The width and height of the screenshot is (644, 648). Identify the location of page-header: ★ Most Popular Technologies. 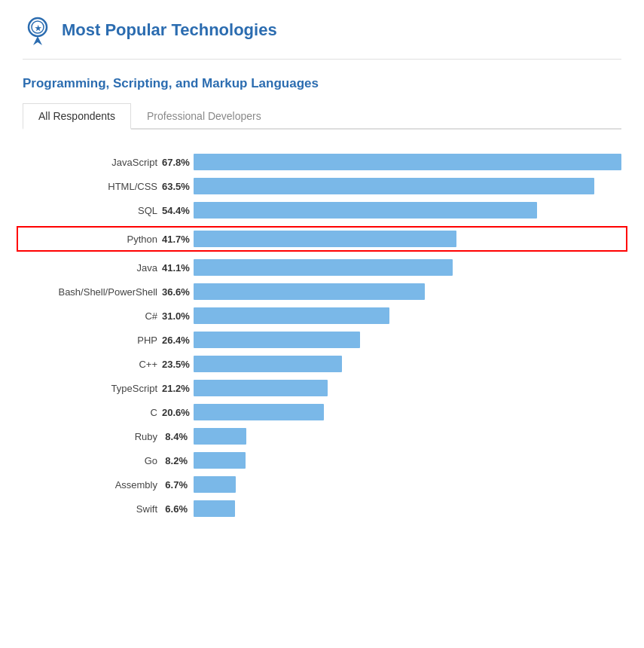
(322, 38).